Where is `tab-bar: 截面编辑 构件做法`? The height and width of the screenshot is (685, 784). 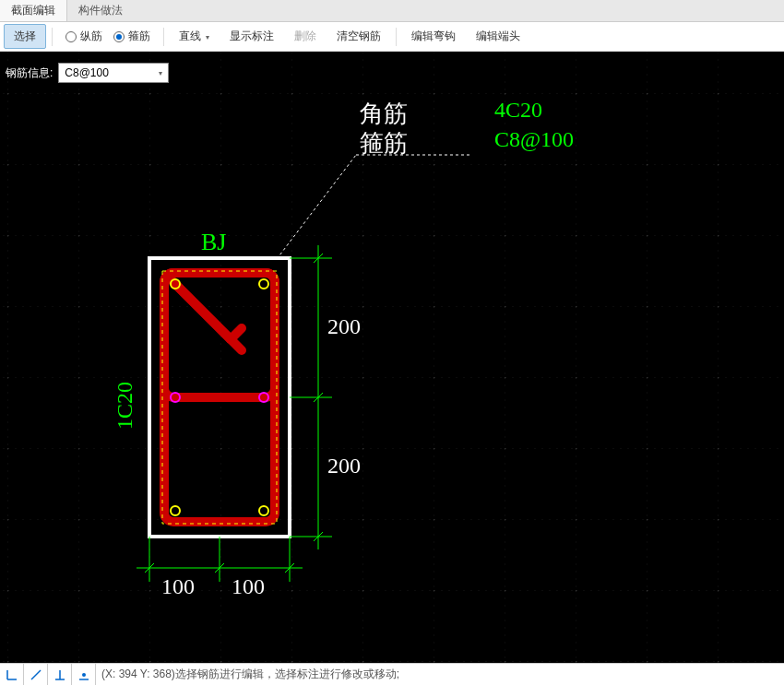 tab-bar: 截面编辑 构件做法 is located at coordinates (392, 11).